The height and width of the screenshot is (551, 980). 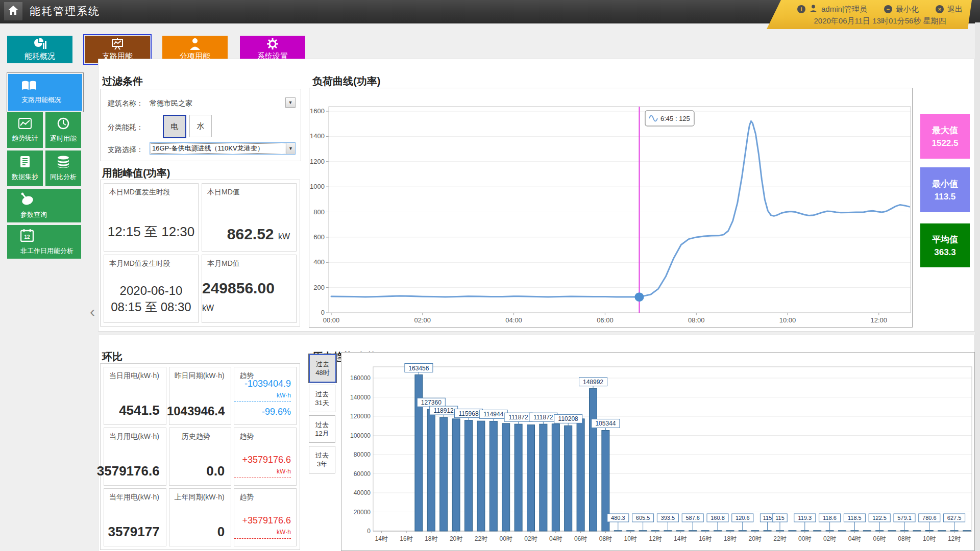 What do you see at coordinates (262, 466) in the screenshot?
I see `month-trend-value: +3579176.6 kW·h` at bounding box center [262, 466].